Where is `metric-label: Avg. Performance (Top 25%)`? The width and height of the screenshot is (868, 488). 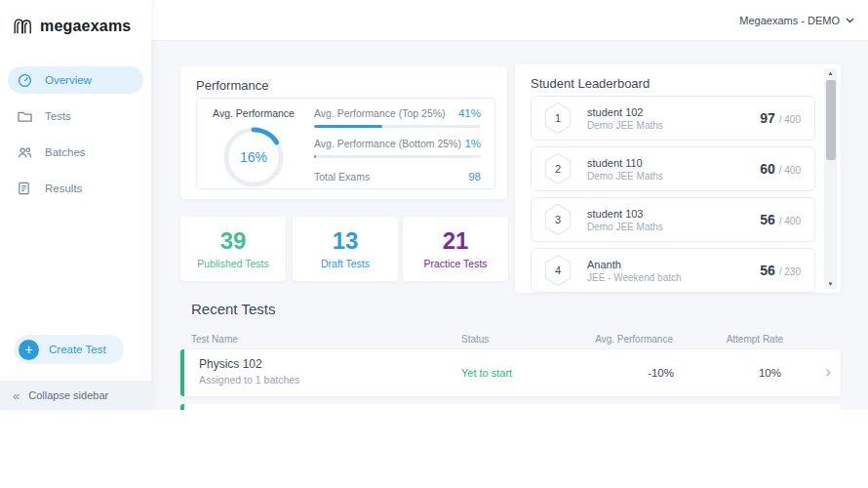 metric-label: Avg. Performance (Top 25%) is located at coordinates (380, 113).